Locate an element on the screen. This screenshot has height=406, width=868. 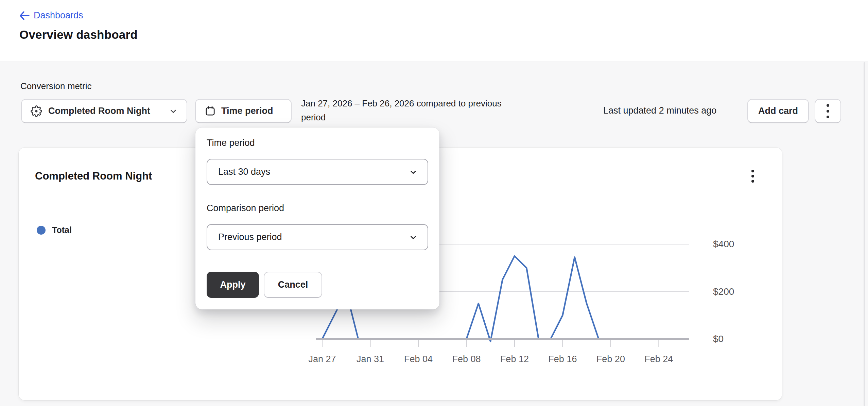
kebab-icon is located at coordinates (828, 111).